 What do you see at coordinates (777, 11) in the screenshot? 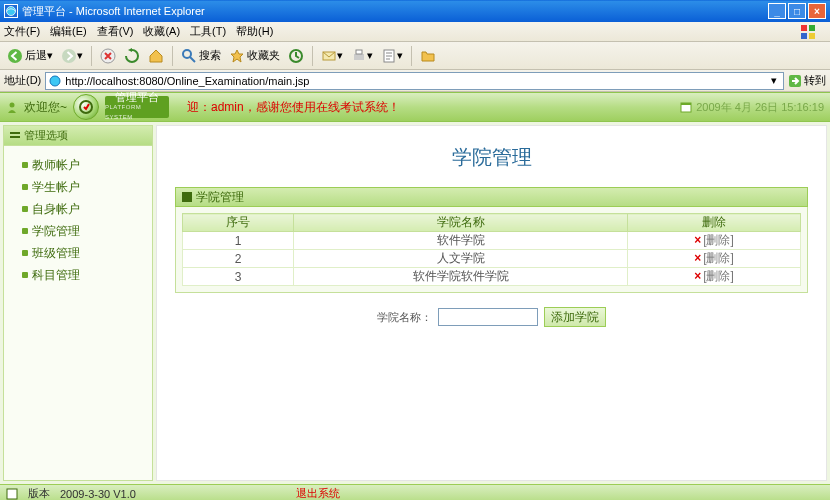
I see `minimize-button: _` at bounding box center [777, 11].